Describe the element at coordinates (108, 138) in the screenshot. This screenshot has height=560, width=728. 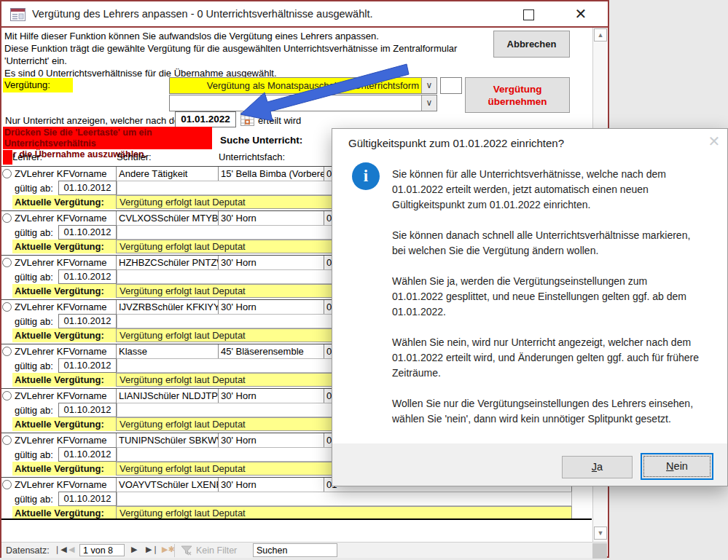
I see `spacebar-warning: Drücken Sie die 'Leertaste' um ein Unter…` at that location.